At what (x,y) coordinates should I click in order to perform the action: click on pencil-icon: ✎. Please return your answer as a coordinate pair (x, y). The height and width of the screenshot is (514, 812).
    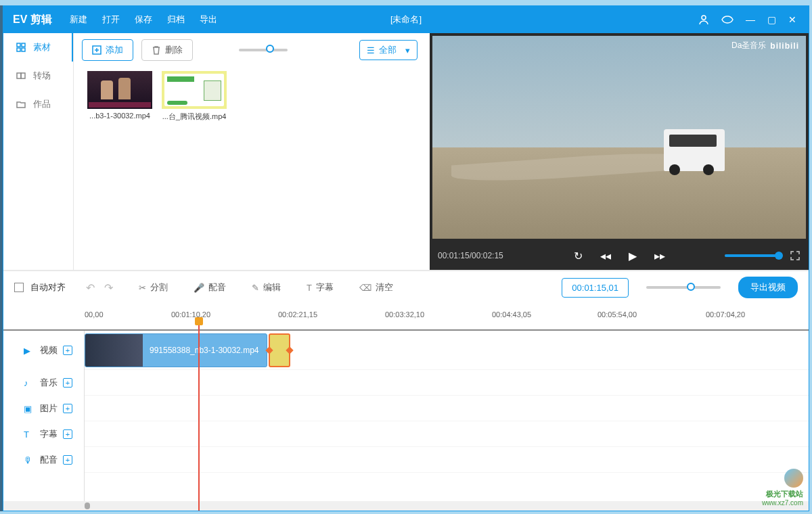
    Looking at the image, I should click on (256, 288).